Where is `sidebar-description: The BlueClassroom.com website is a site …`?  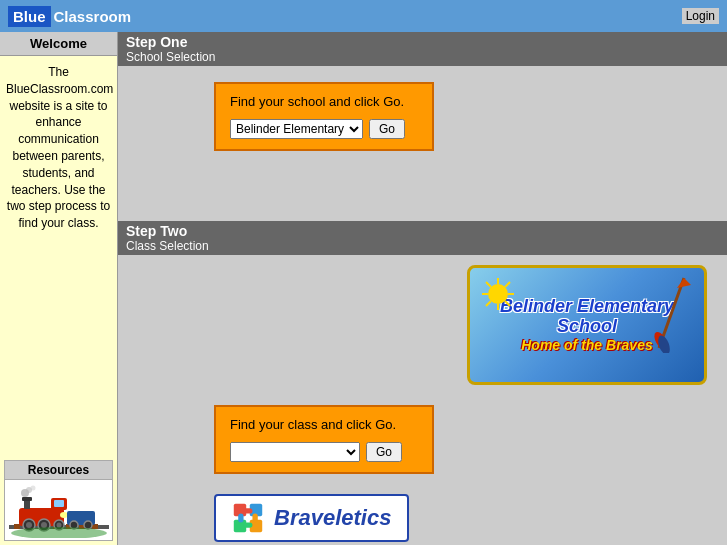 sidebar-description: The BlueClassroom.com website is a site … is located at coordinates (58, 256).